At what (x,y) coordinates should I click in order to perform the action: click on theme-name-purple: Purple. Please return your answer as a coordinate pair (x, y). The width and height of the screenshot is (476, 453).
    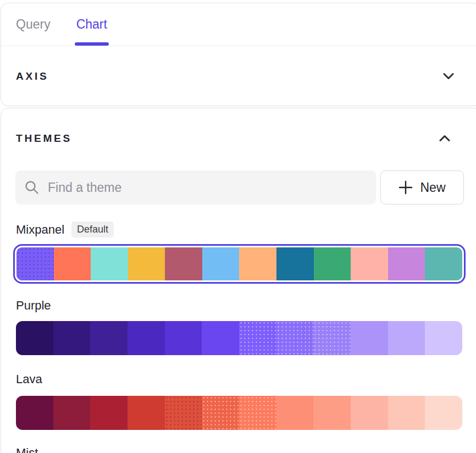
    Looking at the image, I should click on (34, 306).